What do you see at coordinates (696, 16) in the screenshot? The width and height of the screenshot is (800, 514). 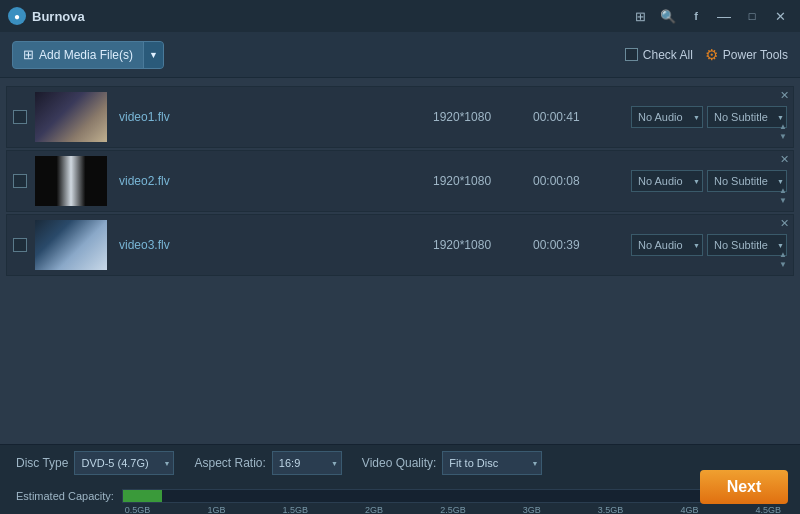 I see `facebook-icon-btn: f` at bounding box center [696, 16].